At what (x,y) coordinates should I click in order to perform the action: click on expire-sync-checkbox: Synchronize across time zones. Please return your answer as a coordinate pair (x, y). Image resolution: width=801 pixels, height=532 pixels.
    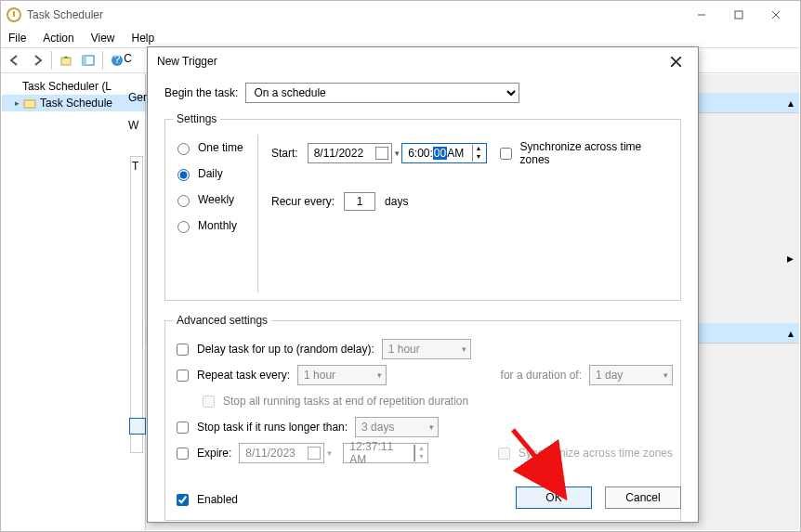
    Looking at the image, I should click on (584, 453).